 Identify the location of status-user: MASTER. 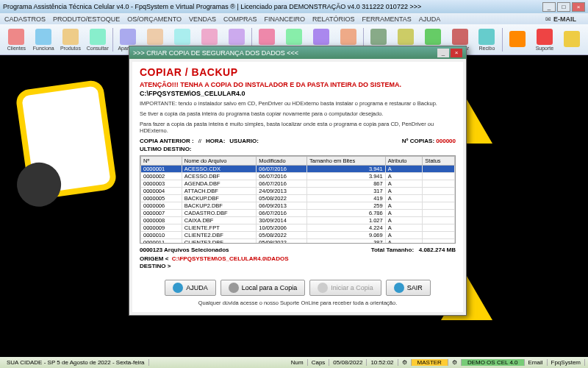
(430, 362).